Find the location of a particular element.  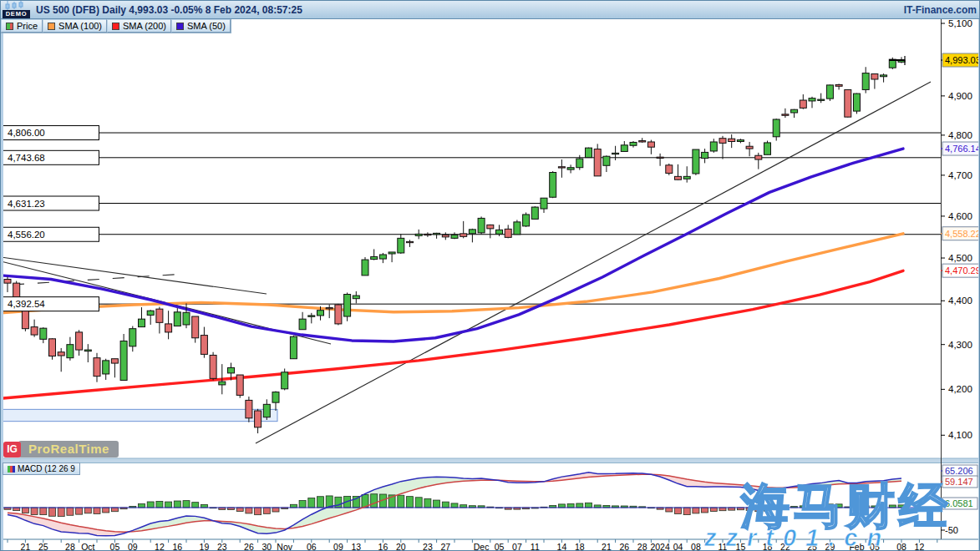

price-axis-tick-label: 4,900 is located at coordinates (961, 96).